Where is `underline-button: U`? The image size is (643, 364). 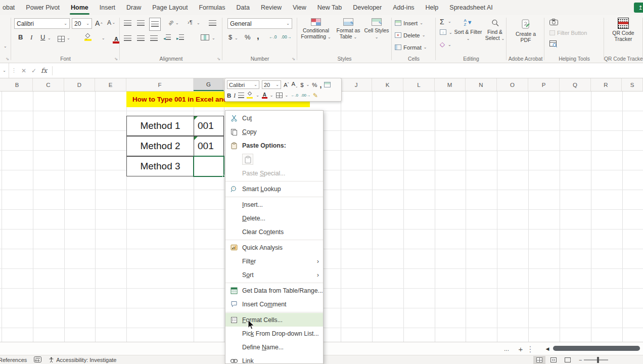 underline-button: U is located at coordinates (42, 37).